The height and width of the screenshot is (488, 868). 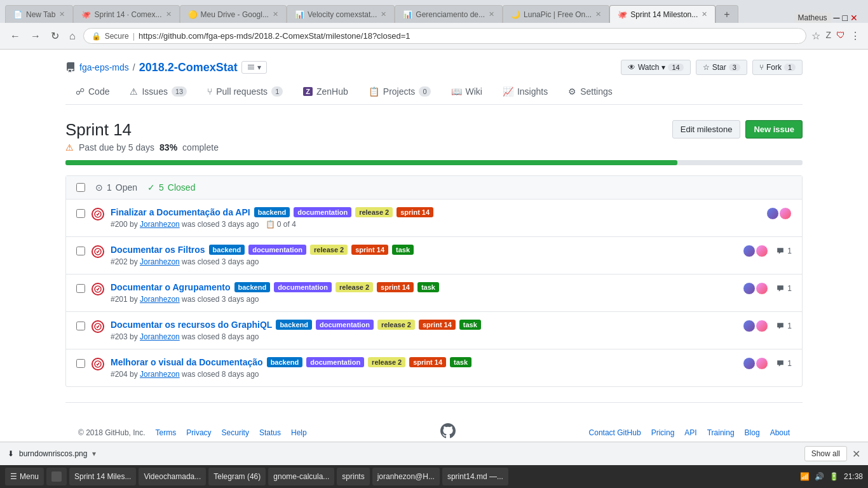 What do you see at coordinates (449, 14) in the screenshot?
I see `tab-gerenciamento: 📊 Gerenciamento de... ✕` at bounding box center [449, 14].